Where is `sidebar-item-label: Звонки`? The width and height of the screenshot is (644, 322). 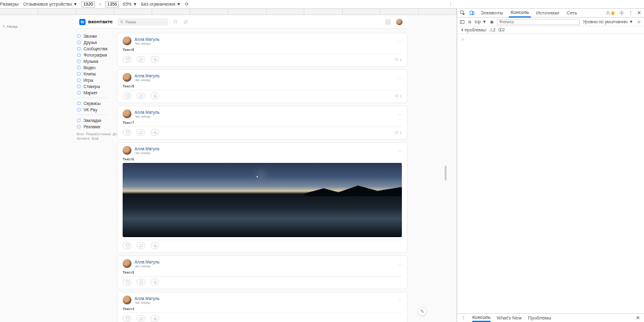
sidebar-item-label: Звонки is located at coordinates (91, 36).